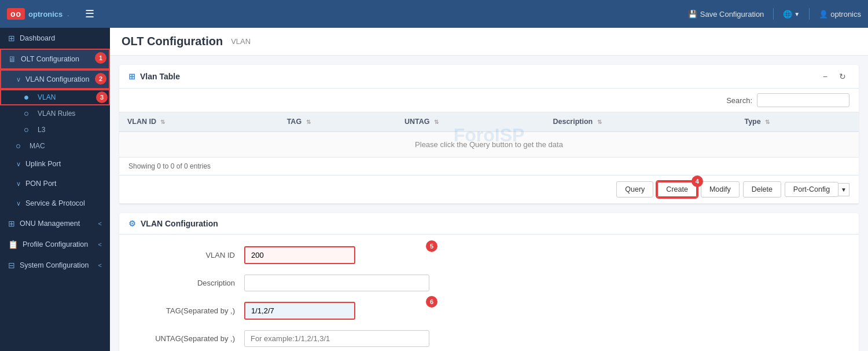 This screenshot has height=351, width=868. Describe the element at coordinates (132, 224) in the screenshot. I see `form-header-icon: ⚙` at that location.